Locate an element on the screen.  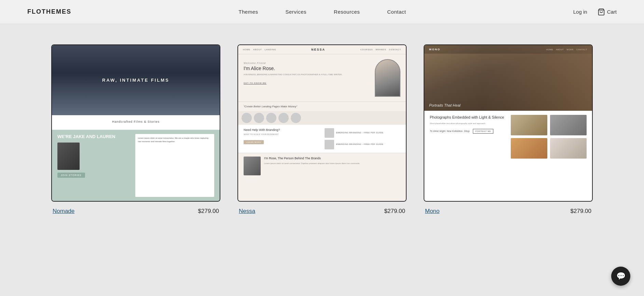
nessa-nav-logo: NESSA is located at coordinates (318, 50).